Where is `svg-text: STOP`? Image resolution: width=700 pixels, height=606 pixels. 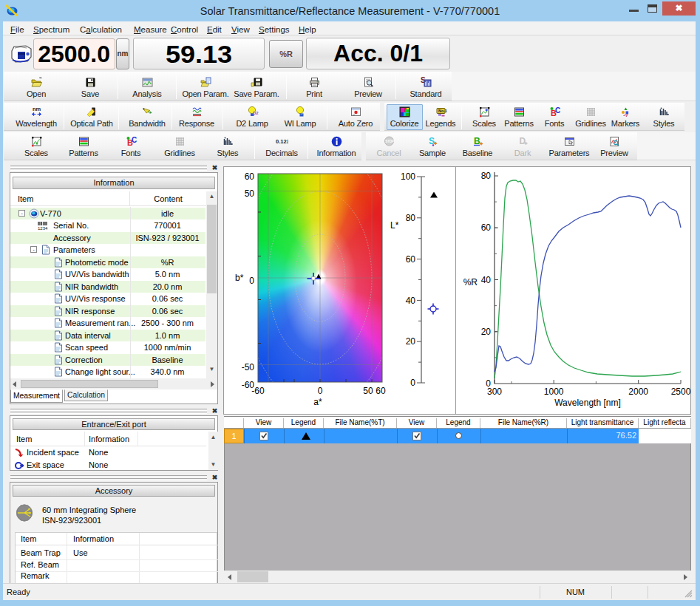
svg-text: STOP is located at coordinates (390, 142).